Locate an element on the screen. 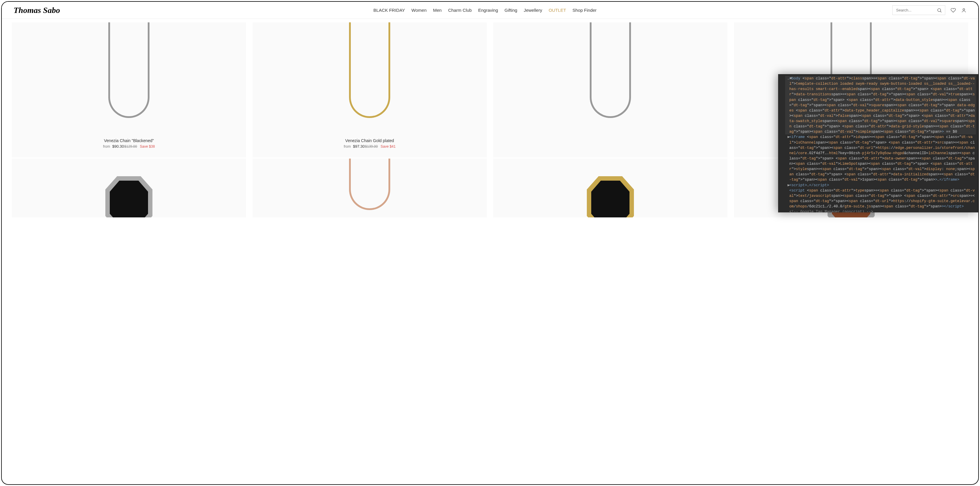 The height and width of the screenshot is (486, 980). product-card: 30% OFFBEST SELLER is located at coordinates (610, 90).